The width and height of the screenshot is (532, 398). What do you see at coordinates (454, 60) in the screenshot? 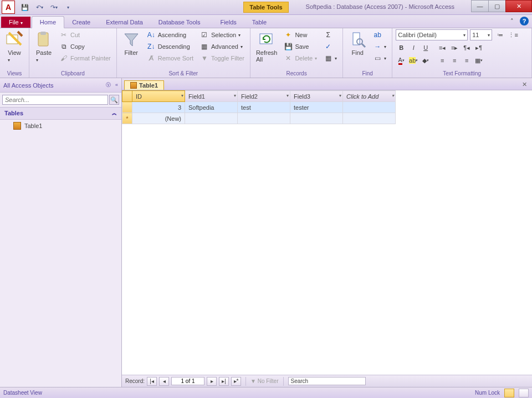
I see `align-center-button: ≡` at bounding box center [454, 60].